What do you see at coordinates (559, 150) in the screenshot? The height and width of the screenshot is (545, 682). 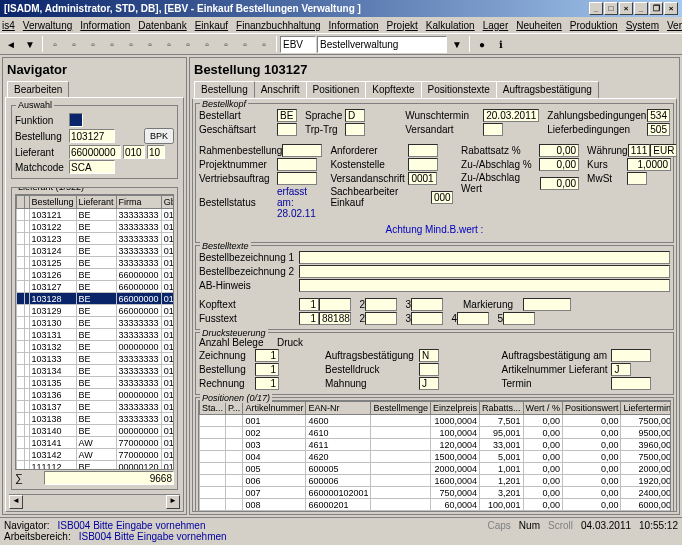 I see `rabatt-field: 0,00` at bounding box center [559, 150].